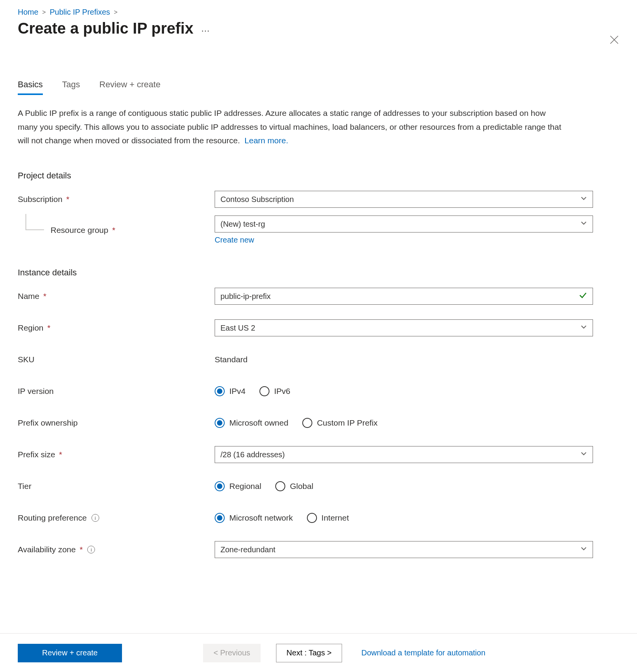 The image size is (637, 672). Describe the element at coordinates (116, 230) in the screenshot. I see `resource-group-label: Resource group*` at that location.